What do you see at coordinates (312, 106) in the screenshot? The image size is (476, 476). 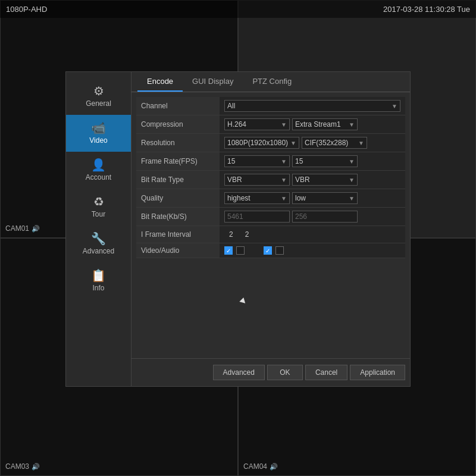 I see `form-value-channel: All▼` at bounding box center [312, 106].